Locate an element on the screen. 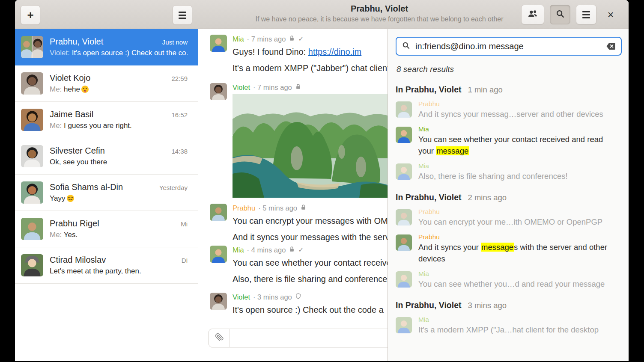  menu-icon is located at coordinates (586, 15).